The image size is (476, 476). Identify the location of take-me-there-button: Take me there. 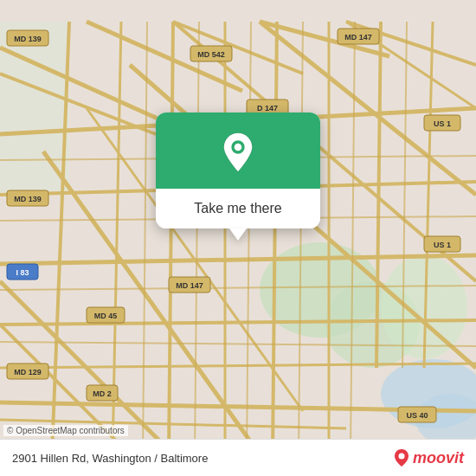
(238, 209).